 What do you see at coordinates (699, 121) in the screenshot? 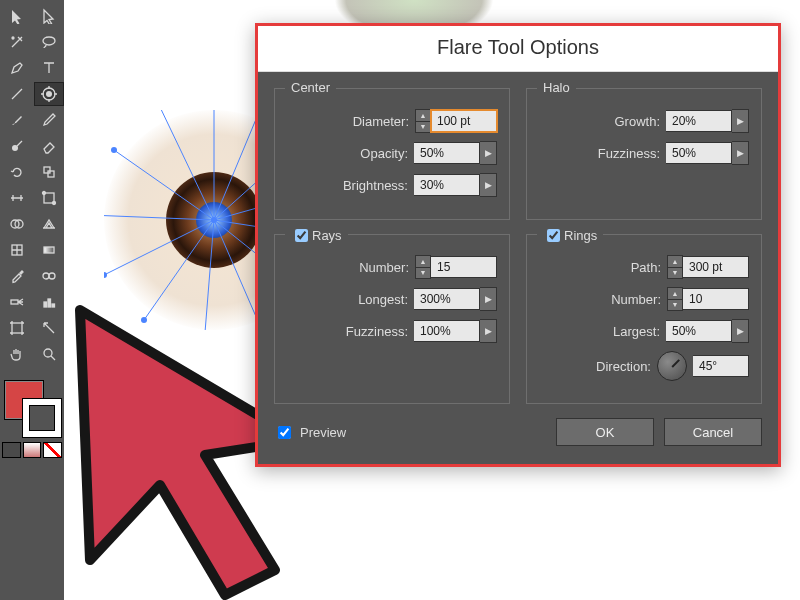
I see `growth-field: 20%` at bounding box center [699, 121].